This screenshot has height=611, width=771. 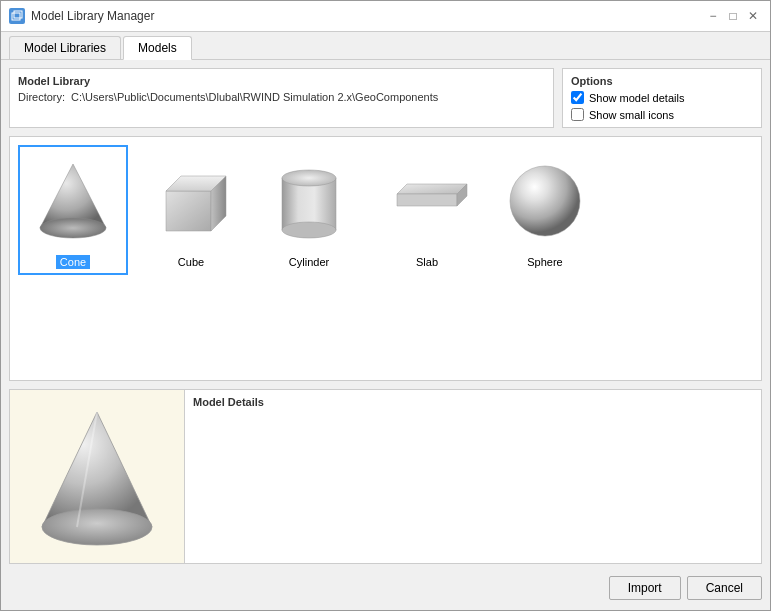 I want to click on window-controls: − □ ✕, so click(x=733, y=16).